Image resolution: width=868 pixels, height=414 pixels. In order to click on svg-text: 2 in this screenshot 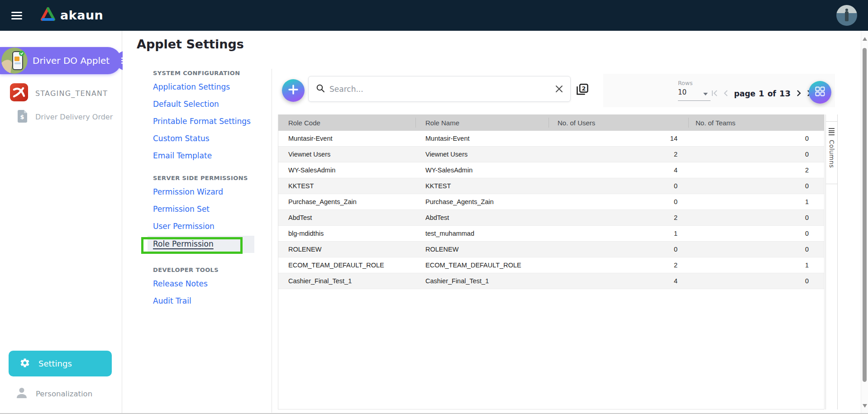, I will do `click(584, 89)`.